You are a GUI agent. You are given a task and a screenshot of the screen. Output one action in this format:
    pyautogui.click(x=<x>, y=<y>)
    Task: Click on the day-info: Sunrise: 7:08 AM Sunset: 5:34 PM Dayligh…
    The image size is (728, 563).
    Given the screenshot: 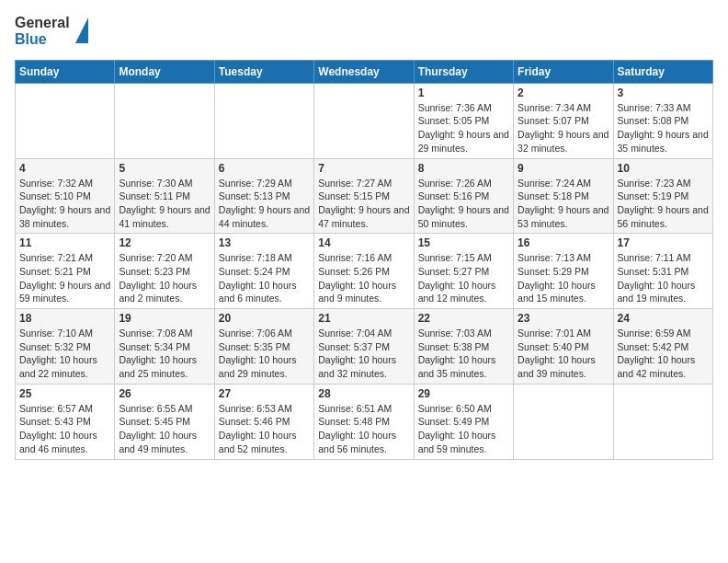 What is the action you would take?
    pyautogui.click(x=164, y=353)
    